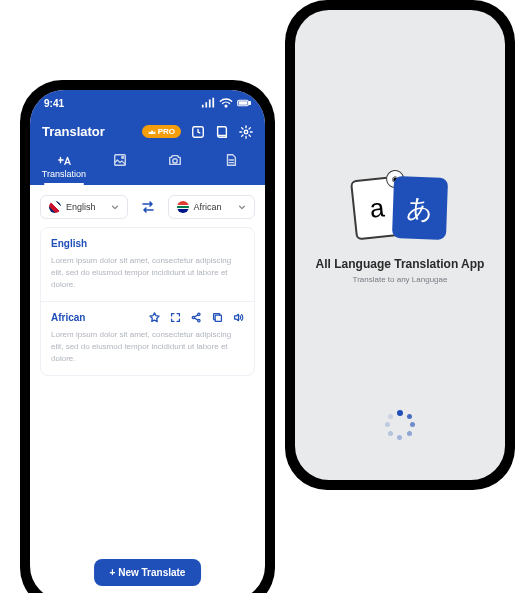 This screenshot has height=593, width=516. I want to click on result-toolbar, so click(196, 318).